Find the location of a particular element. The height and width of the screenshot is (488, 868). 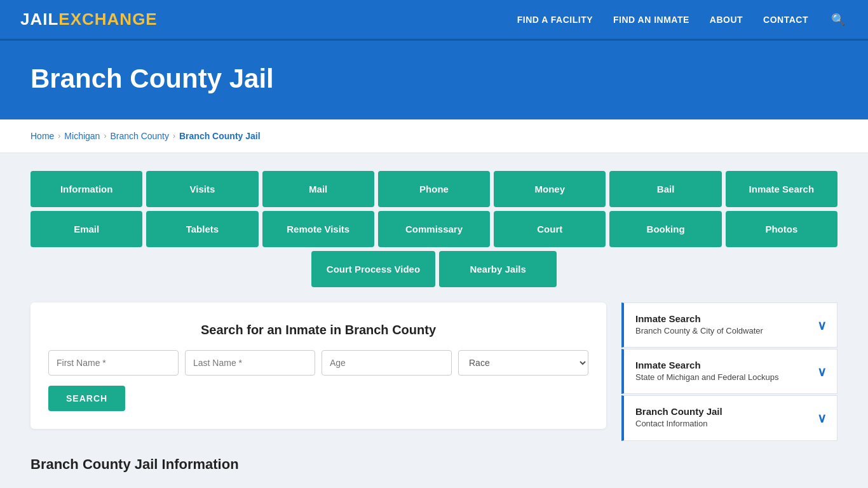

btn-email: Email is located at coordinates (86, 229).